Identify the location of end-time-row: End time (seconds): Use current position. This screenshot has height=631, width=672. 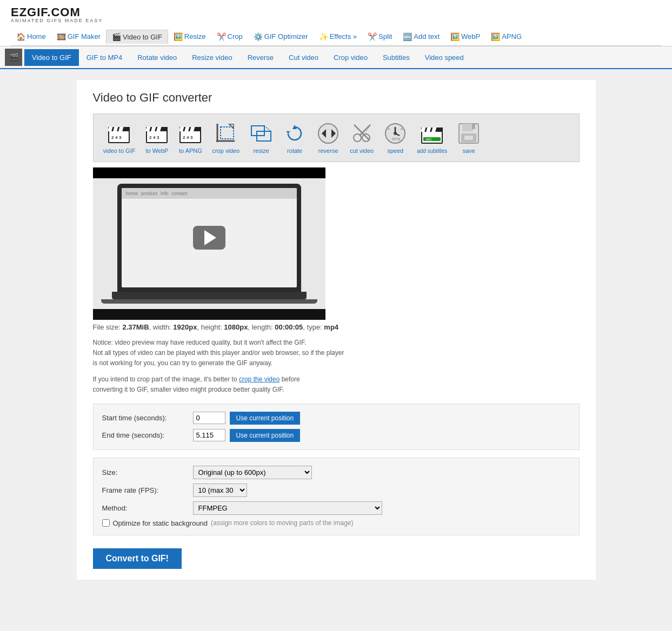
(336, 435).